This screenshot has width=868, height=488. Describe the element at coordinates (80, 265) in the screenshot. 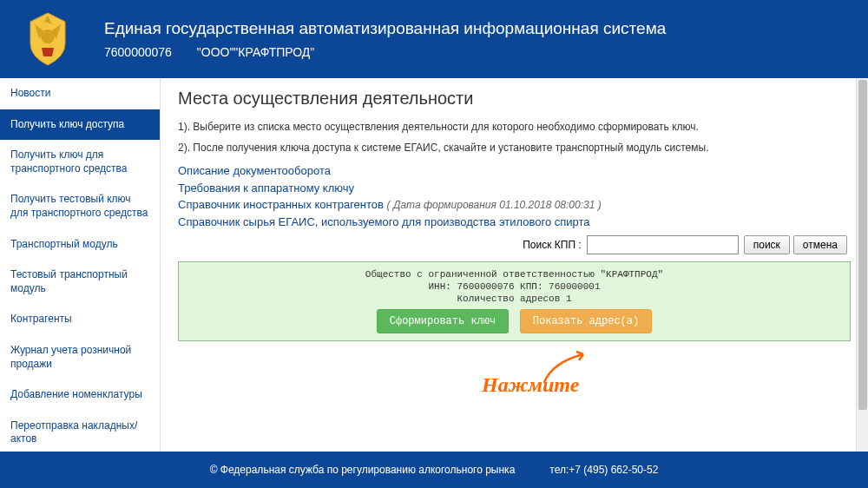

I see `sidebar: Новости Получить ключ доступа Получить к…` at that location.